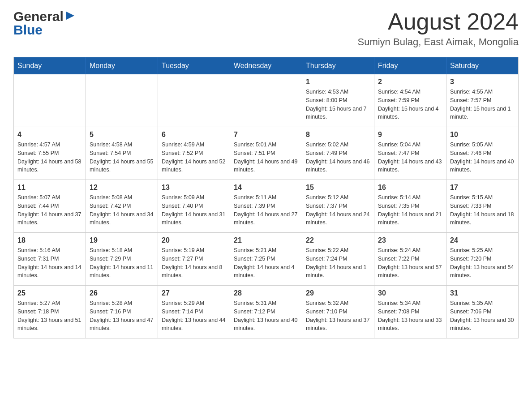 The width and height of the screenshot is (532, 411). Describe the element at coordinates (50, 188) in the screenshot. I see `day-number: 11` at that location.